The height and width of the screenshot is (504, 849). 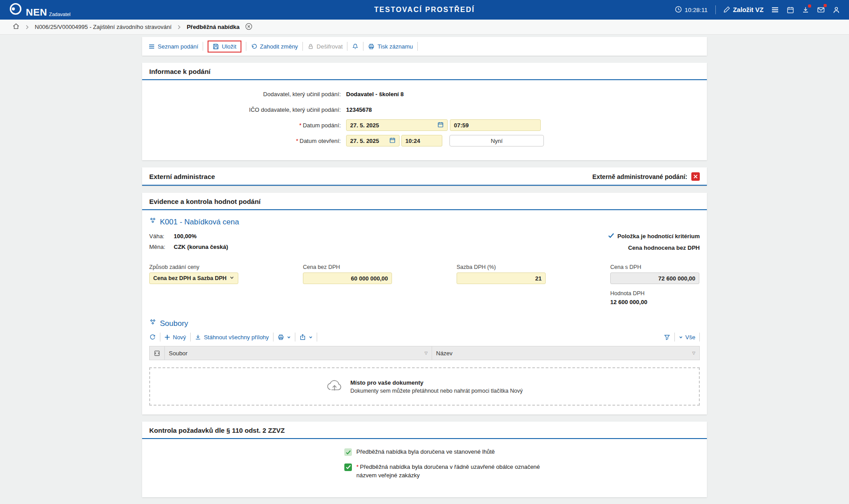 I want to click on vse-filter-button: Vše, so click(x=687, y=337).